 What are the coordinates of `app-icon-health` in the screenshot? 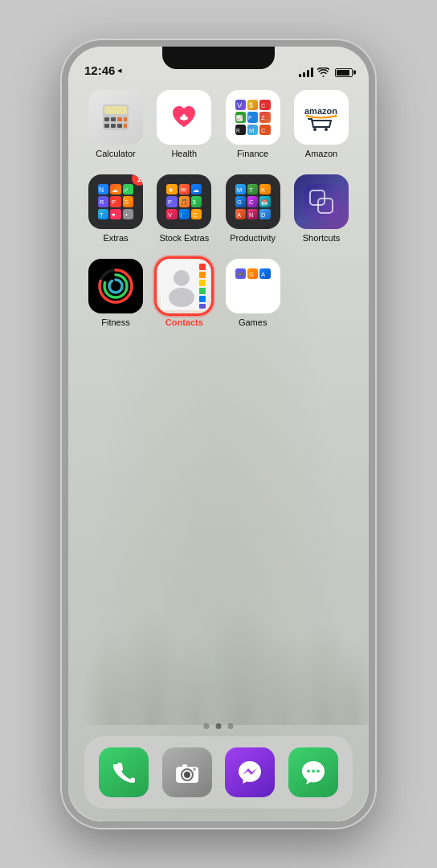 It's located at (184, 117).